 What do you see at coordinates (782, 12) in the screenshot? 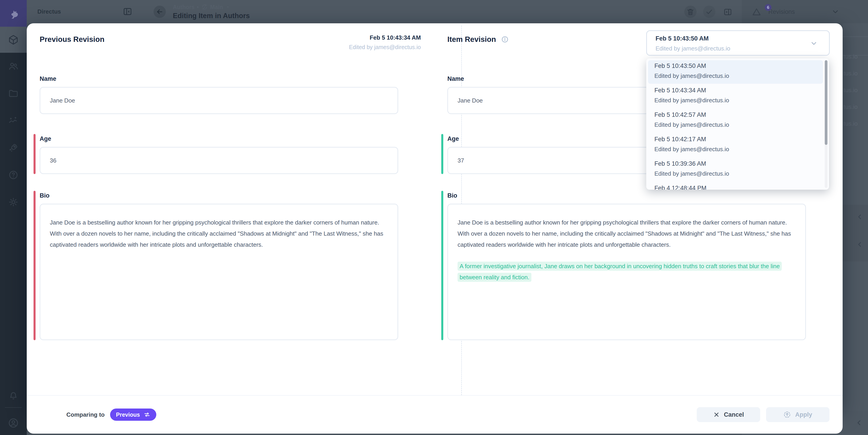
I see `revisions-label: Revisions` at bounding box center [782, 12].